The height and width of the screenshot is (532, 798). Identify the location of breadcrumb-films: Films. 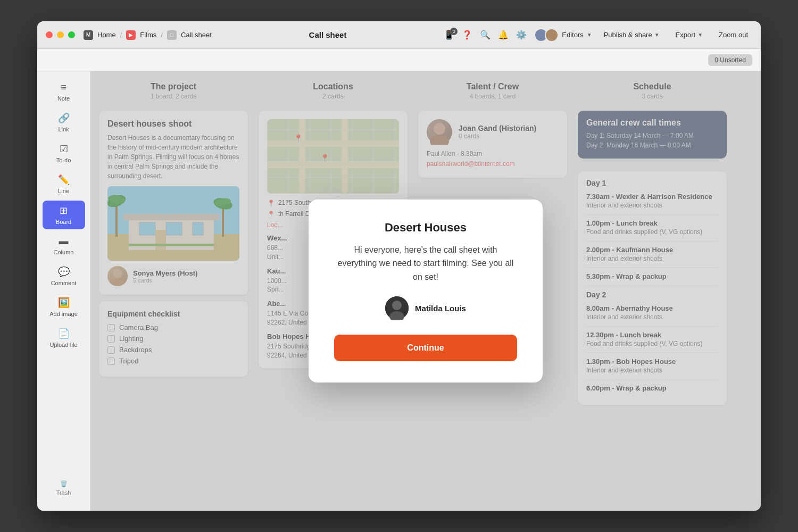
(148, 35).